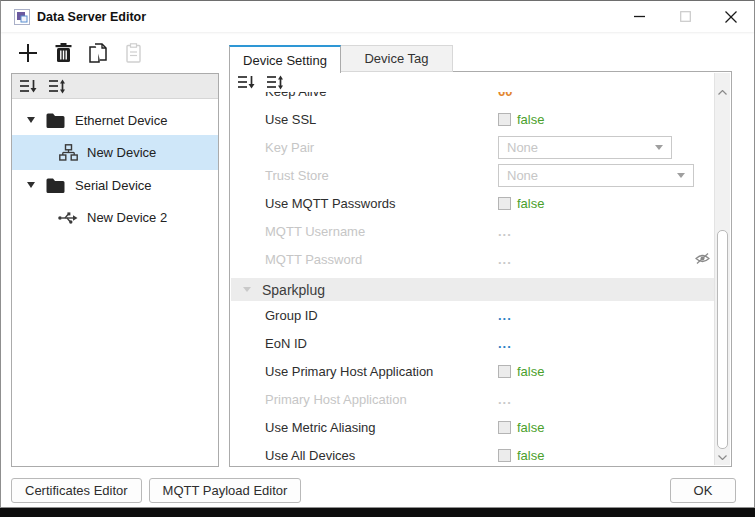 The height and width of the screenshot is (517, 755). I want to click on keep-alive-value: 60, so click(505, 96).